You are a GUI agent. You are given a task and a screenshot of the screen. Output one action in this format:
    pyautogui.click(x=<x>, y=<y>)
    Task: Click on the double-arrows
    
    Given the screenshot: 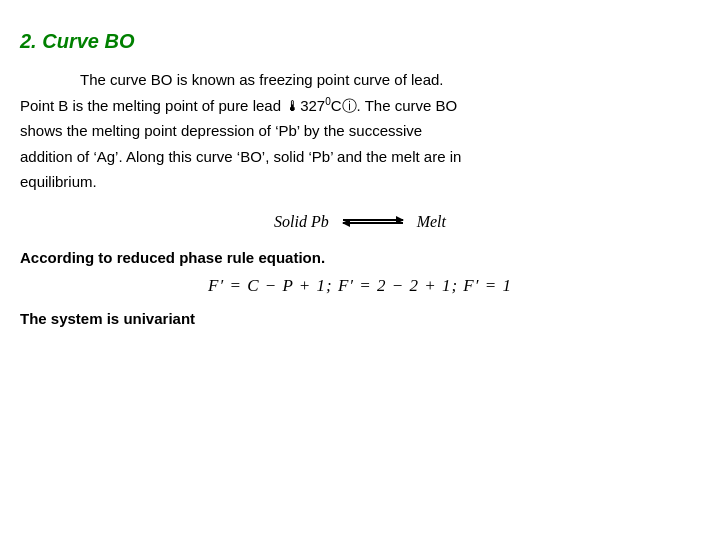 What is the action you would take?
    pyautogui.click(x=373, y=222)
    